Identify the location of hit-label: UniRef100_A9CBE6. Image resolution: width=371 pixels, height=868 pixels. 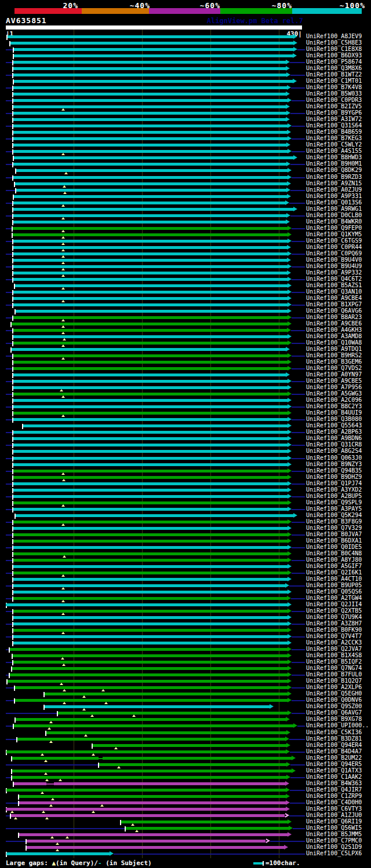
(334, 323).